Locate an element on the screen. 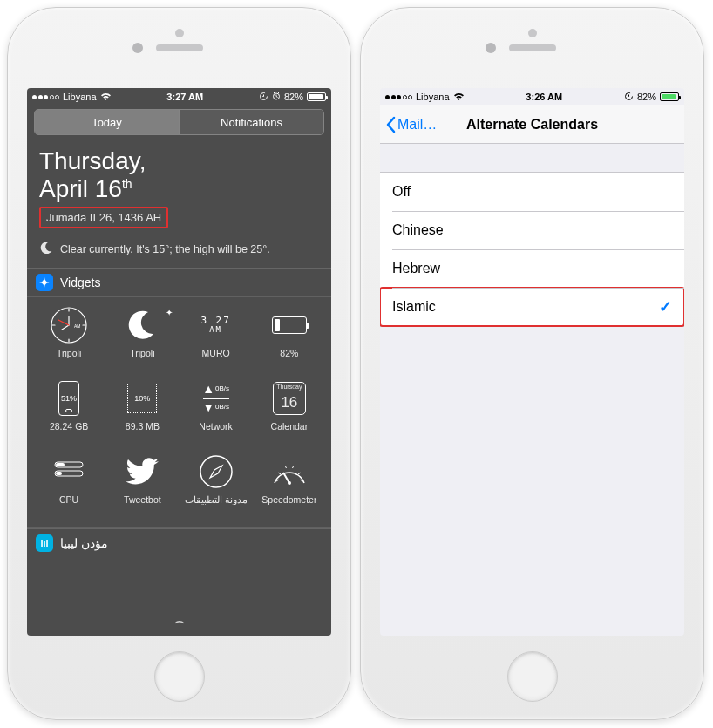 The width and height of the screenshot is (713, 728). analog-clock-icon: AM is located at coordinates (69, 325).